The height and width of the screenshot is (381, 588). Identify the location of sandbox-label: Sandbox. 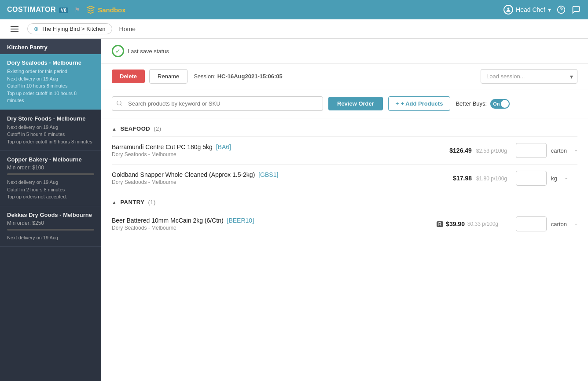
(106, 10).